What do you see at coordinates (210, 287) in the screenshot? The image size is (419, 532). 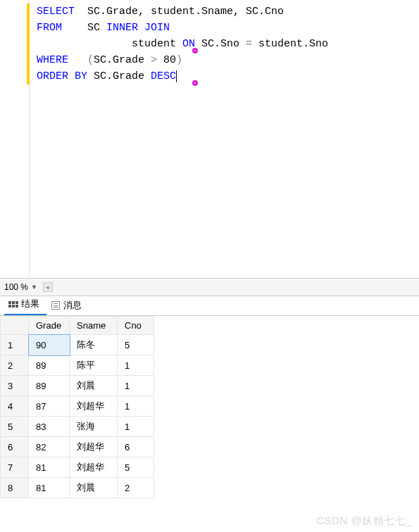 I see `zoom-bar: 100 % ▼ ◂` at bounding box center [210, 287].